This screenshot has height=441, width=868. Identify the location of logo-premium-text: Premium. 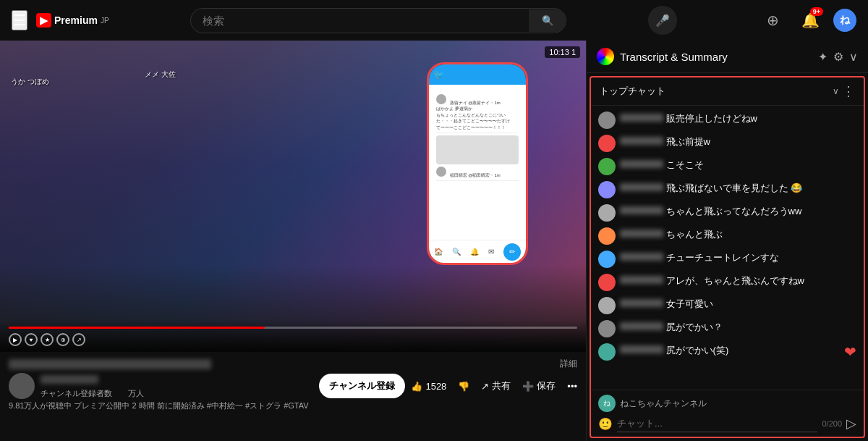
(76, 20).